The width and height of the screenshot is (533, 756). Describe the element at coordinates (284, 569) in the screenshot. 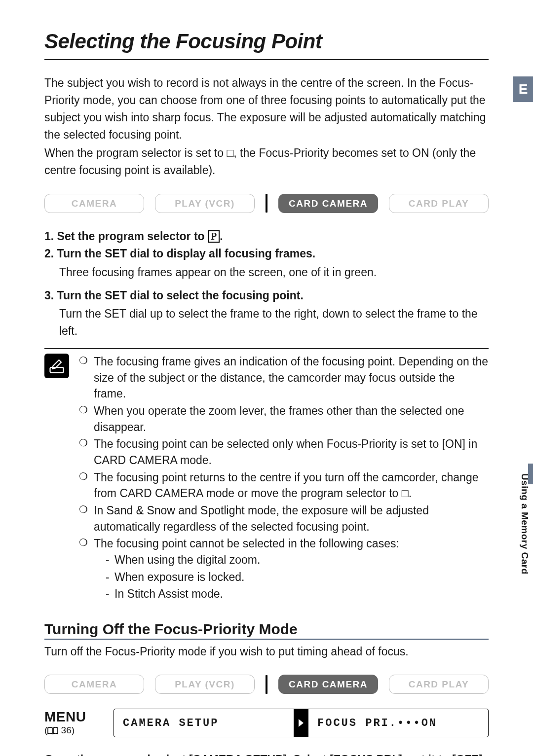

I see `note-item: The focusing point cannot be selected in…` at that location.